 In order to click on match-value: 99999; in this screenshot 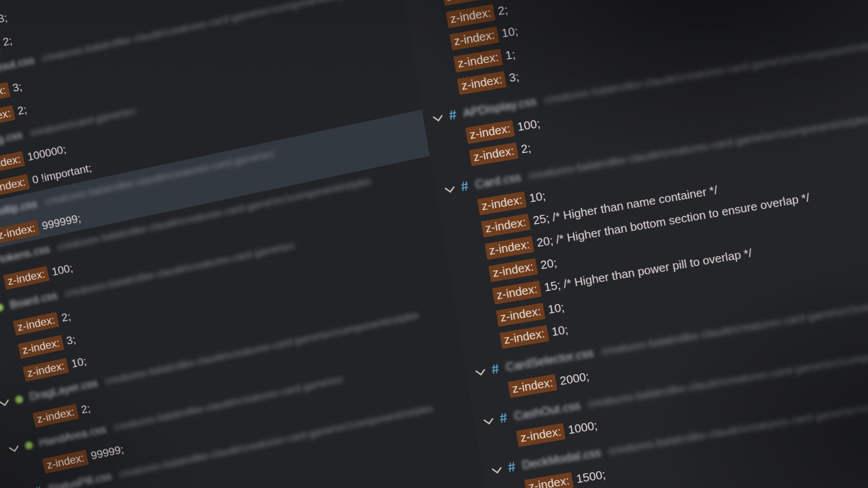, I will do `click(108, 452)`.